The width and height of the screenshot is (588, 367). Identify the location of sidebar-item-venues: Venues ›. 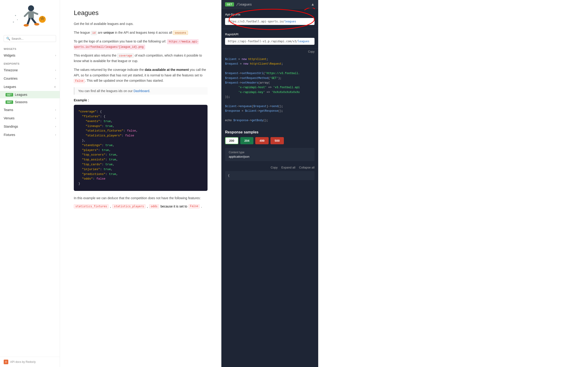
(30, 118).